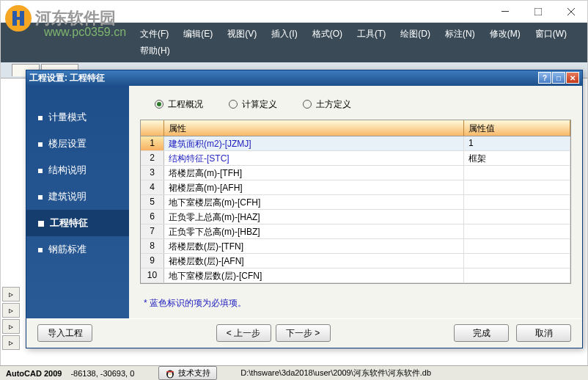 The width and height of the screenshot is (588, 380). I want to click on property-cell: 裙楼层数(层)-[AFN], so click(314, 261).